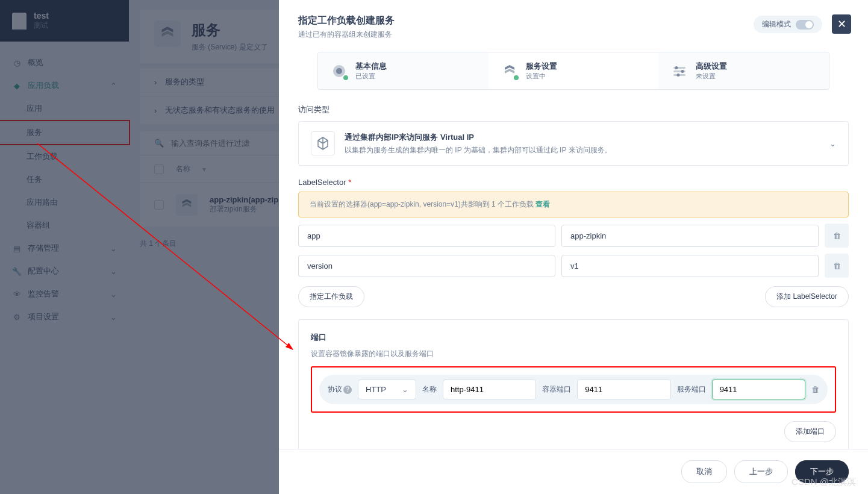 The height and width of the screenshot is (494, 868). What do you see at coordinates (404, 71) in the screenshot?
I see `step-basic-info: 基本信息已设置` at bounding box center [404, 71].